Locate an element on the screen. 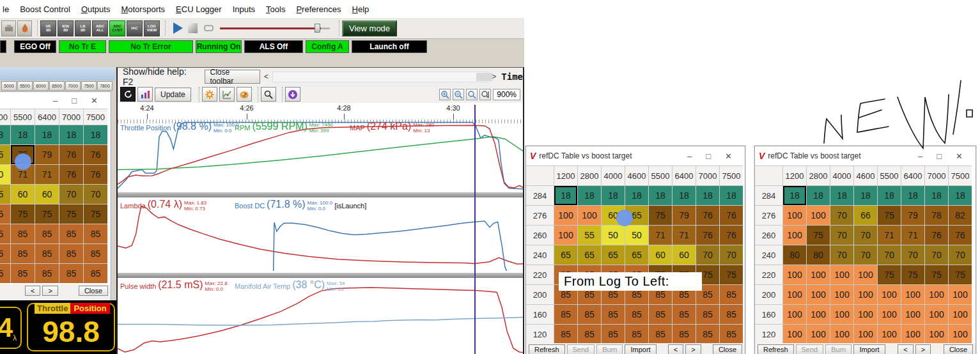 This screenshot has width=980, height=354. row-header: 284 is located at coordinates (768, 196).